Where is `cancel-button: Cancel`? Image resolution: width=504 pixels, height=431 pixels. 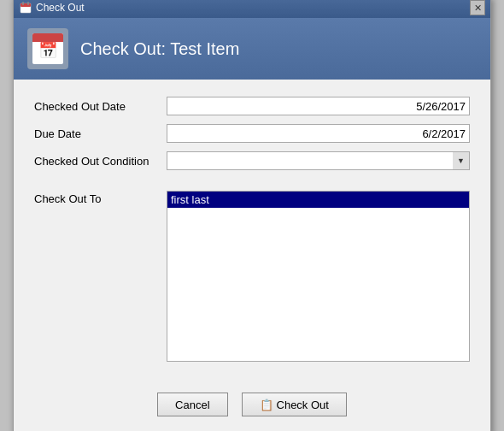 cancel-button: Cancel is located at coordinates (192, 404).